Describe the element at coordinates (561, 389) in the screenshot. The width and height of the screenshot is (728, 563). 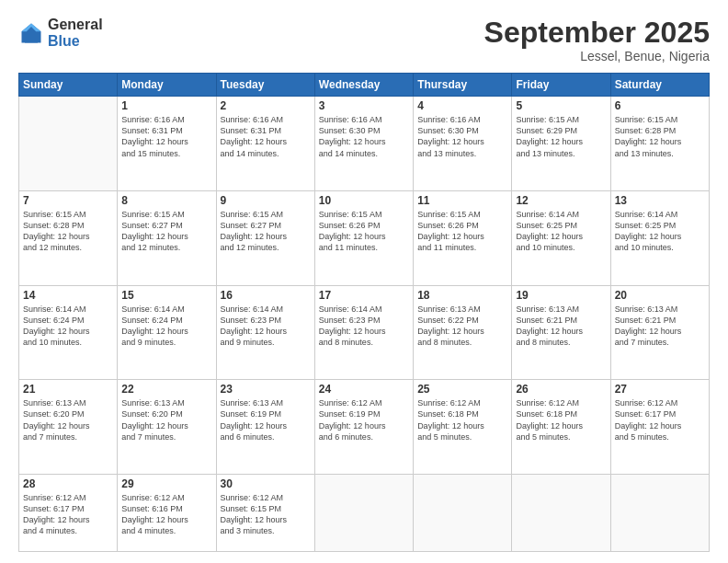
I see `day-number: 26` at that location.